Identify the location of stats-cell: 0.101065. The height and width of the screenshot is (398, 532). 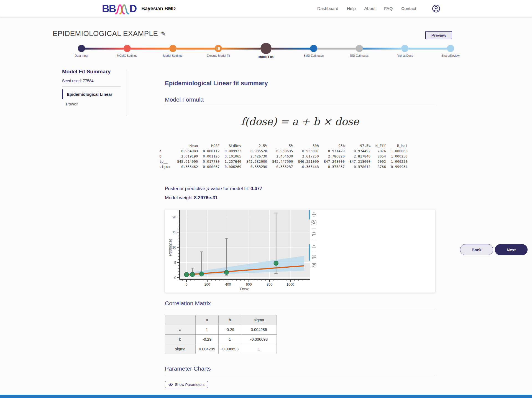
(230, 156).